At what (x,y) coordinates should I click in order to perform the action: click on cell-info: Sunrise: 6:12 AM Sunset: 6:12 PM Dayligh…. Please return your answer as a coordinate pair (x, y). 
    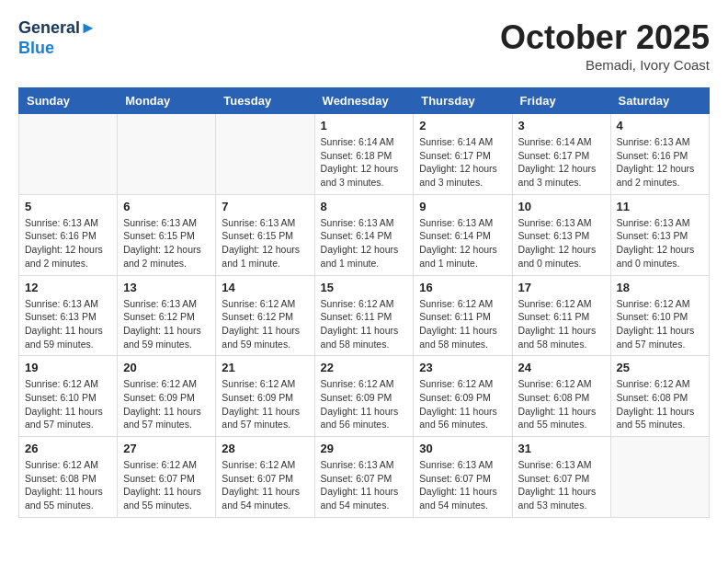
    Looking at the image, I should click on (265, 324).